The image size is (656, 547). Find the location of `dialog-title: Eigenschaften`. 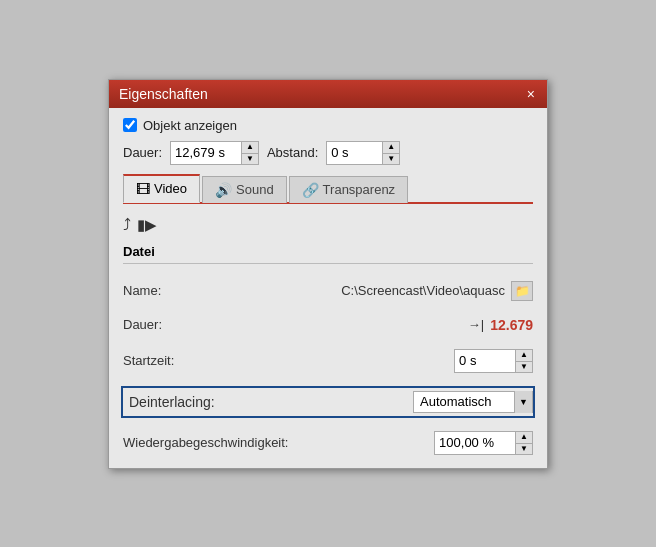

dialog-title: Eigenschaften is located at coordinates (164, 94).